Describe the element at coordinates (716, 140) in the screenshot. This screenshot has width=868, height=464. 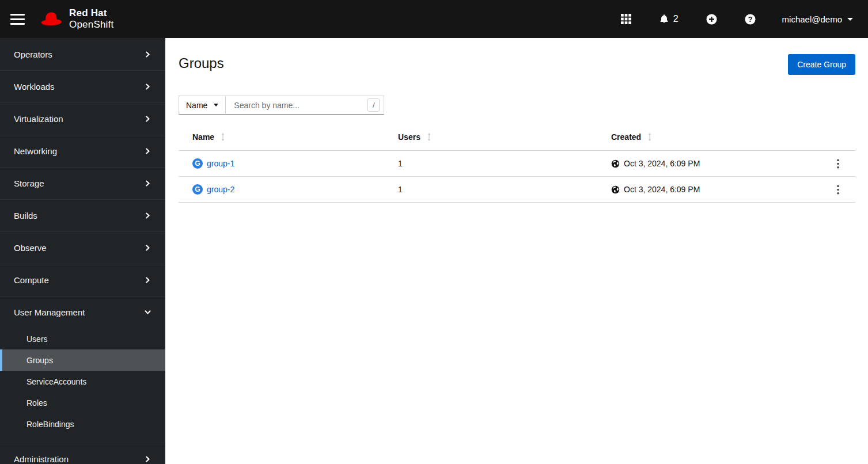
I see `column-header-created: Created` at that location.